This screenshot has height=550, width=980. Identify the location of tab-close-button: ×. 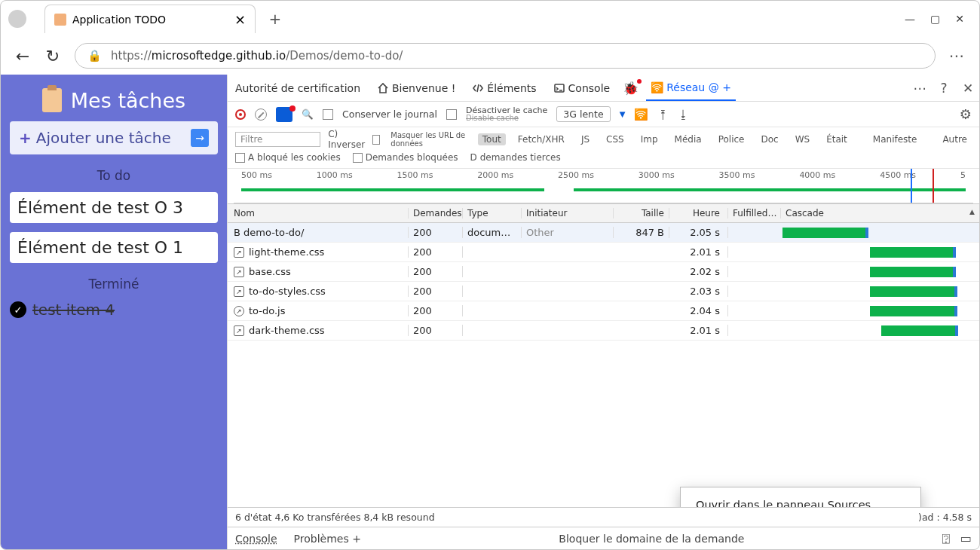
(240, 20).